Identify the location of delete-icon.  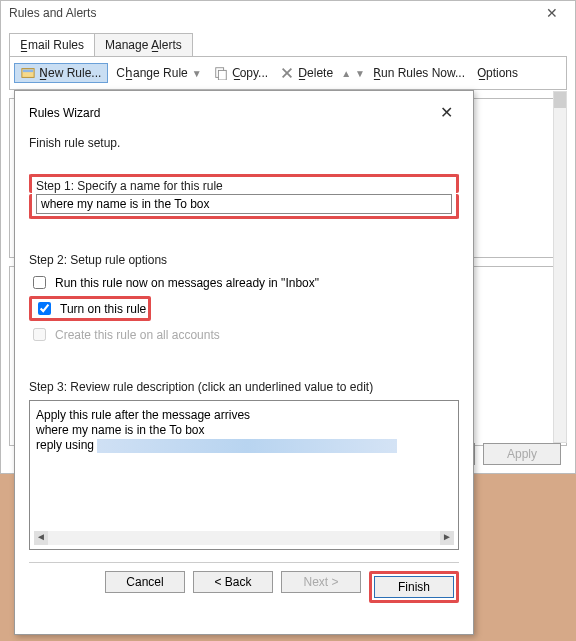
(287, 73).